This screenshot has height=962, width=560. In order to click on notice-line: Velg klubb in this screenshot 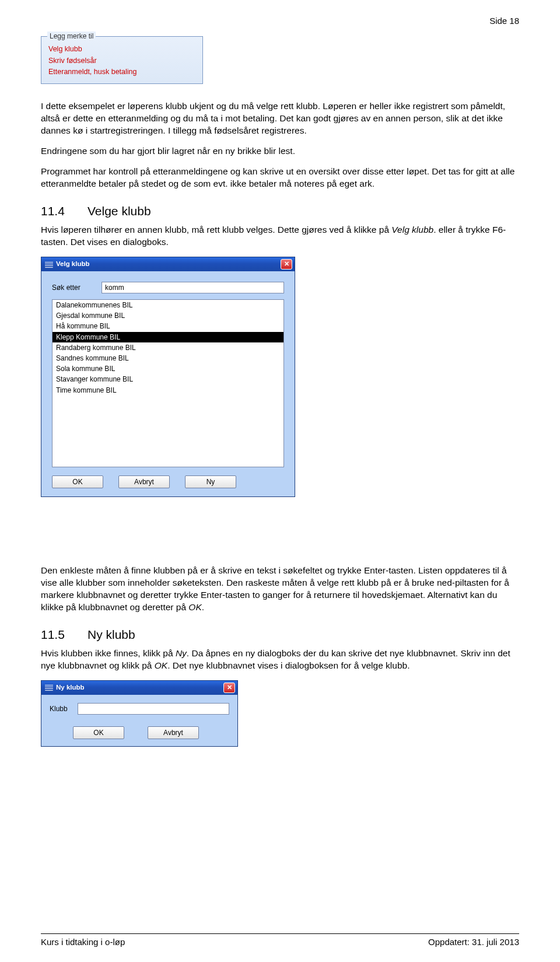, I will do `click(122, 49)`.